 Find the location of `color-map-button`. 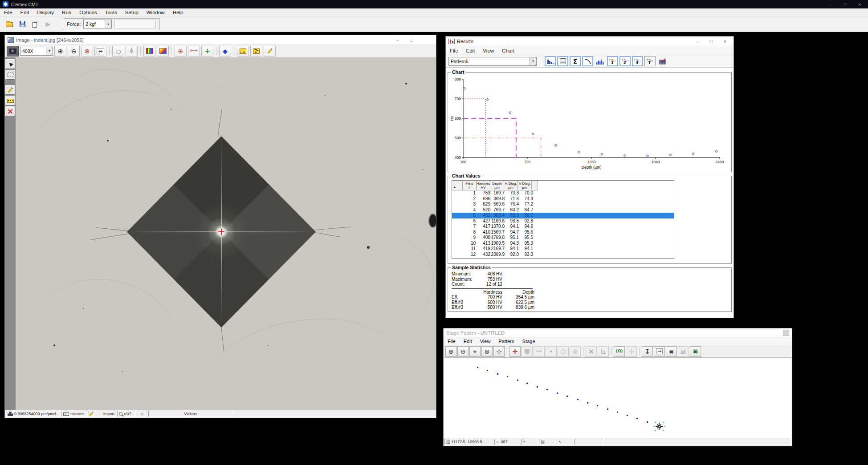

color-map-button is located at coordinates (163, 51).